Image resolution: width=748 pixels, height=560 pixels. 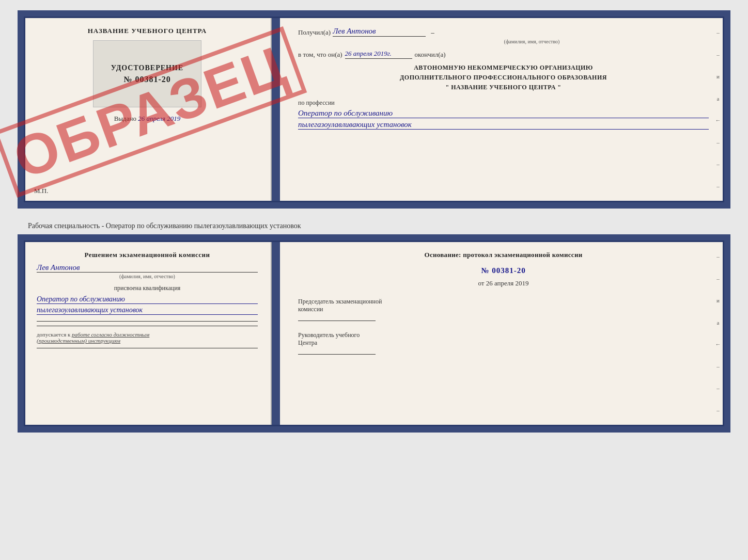 What do you see at coordinates (147, 338) in the screenshot?
I see `dopuskaetsya-text: допускается к работе согласно должностны…` at bounding box center [147, 338].